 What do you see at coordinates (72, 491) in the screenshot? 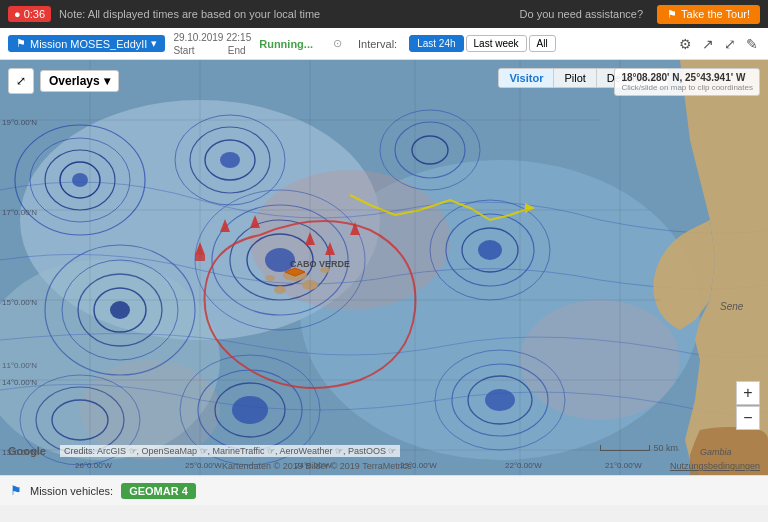
I see `vehicles-label: Mission vehicles:` at bounding box center [72, 491].